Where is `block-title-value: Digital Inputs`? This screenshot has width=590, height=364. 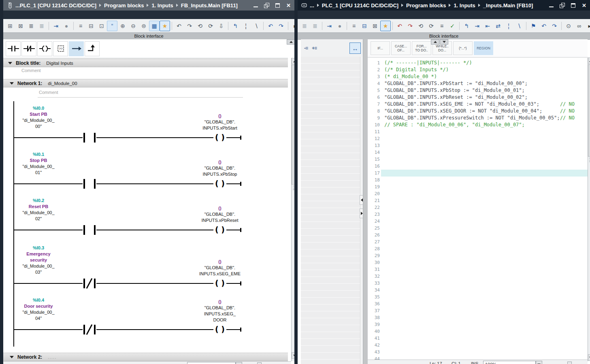 block-title-value: Digital Inputs is located at coordinates (60, 63).